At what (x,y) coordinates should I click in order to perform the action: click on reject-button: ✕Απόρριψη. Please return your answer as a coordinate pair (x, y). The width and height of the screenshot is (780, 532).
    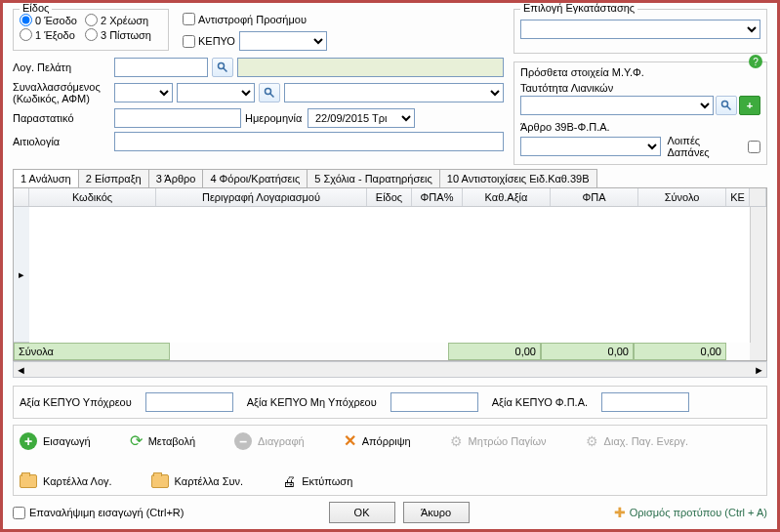
    Looking at the image, I should click on (377, 441).